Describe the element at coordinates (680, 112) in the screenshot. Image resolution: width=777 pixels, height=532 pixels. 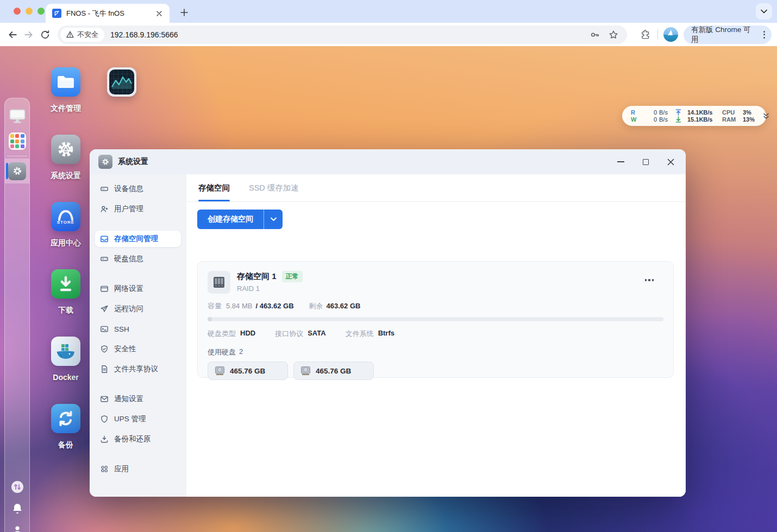
I see `upload-arrow-icon` at that location.